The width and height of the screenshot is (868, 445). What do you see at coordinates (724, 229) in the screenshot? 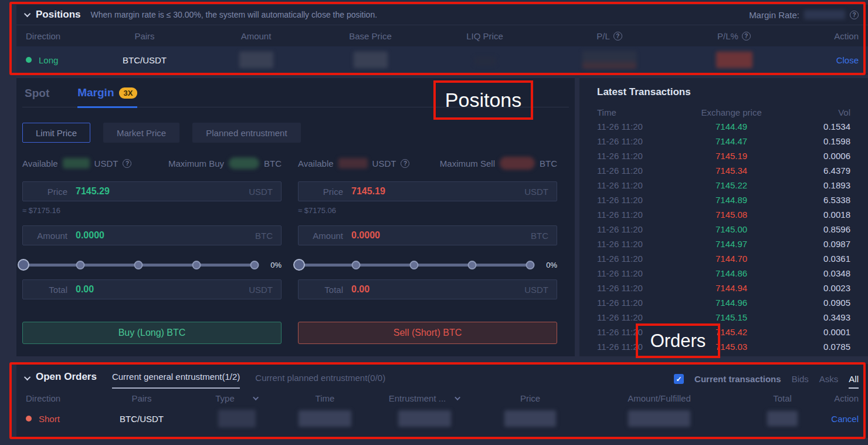
I see `transaction-row: 11-26 11:207145.000.8596` at bounding box center [724, 229].